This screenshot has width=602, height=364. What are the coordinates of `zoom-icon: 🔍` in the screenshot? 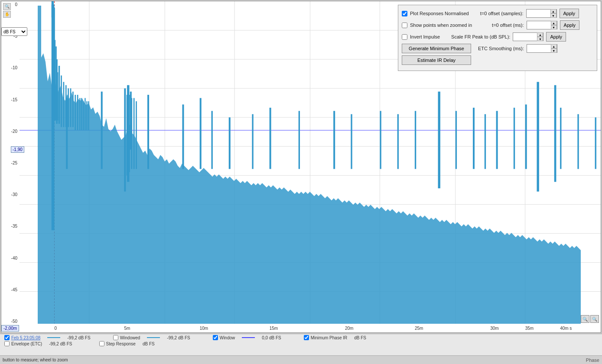 It's located at (7, 6).